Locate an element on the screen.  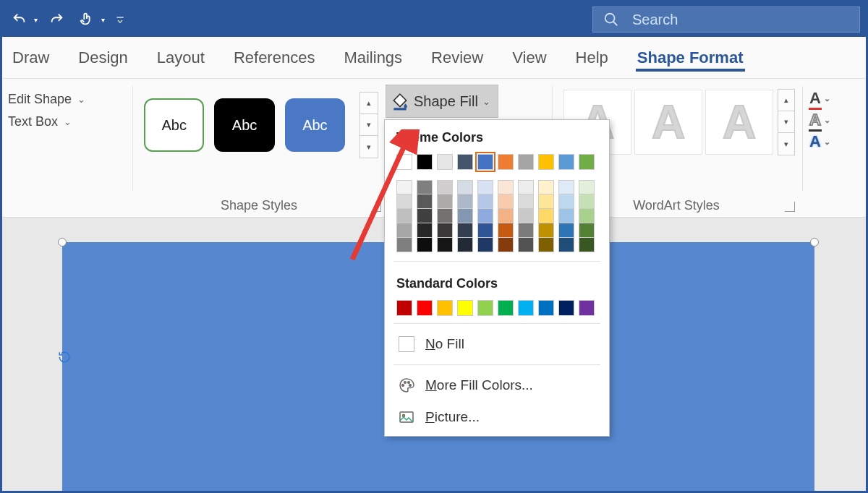
resize-handle-nw is located at coordinates (62, 242).